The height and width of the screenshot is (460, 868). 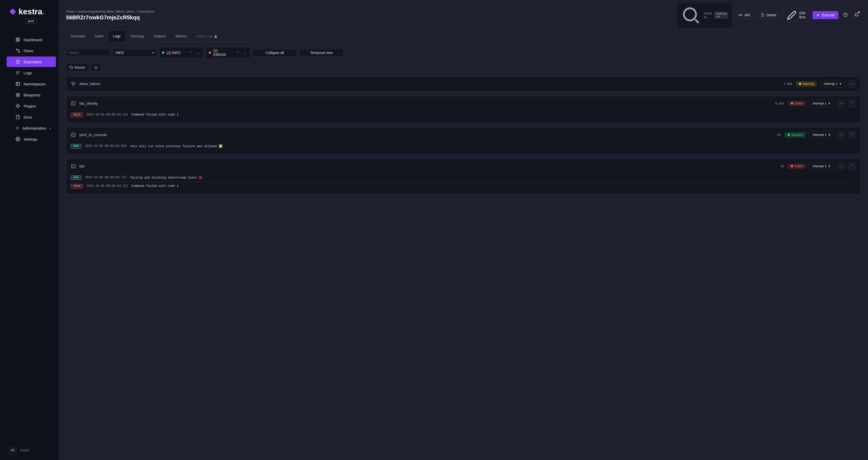 What do you see at coordinates (137, 36) in the screenshot?
I see `tab-topology: Topology` at bounding box center [137, 36].